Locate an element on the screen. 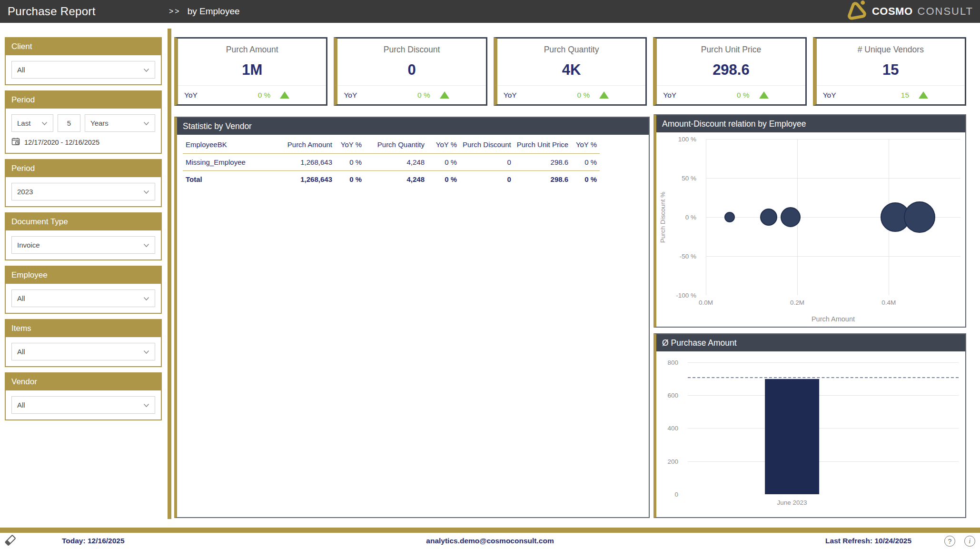 The width and height of the screenshot is (980, 549). document-type-dropdown: Invoice is located at coordinates (83, 245).